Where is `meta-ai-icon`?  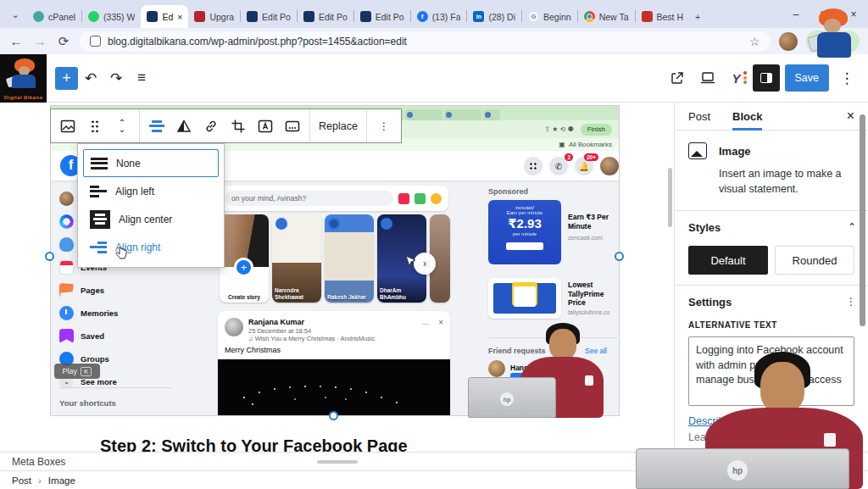 meta-ai-icon is located at coordinates (66, 222).